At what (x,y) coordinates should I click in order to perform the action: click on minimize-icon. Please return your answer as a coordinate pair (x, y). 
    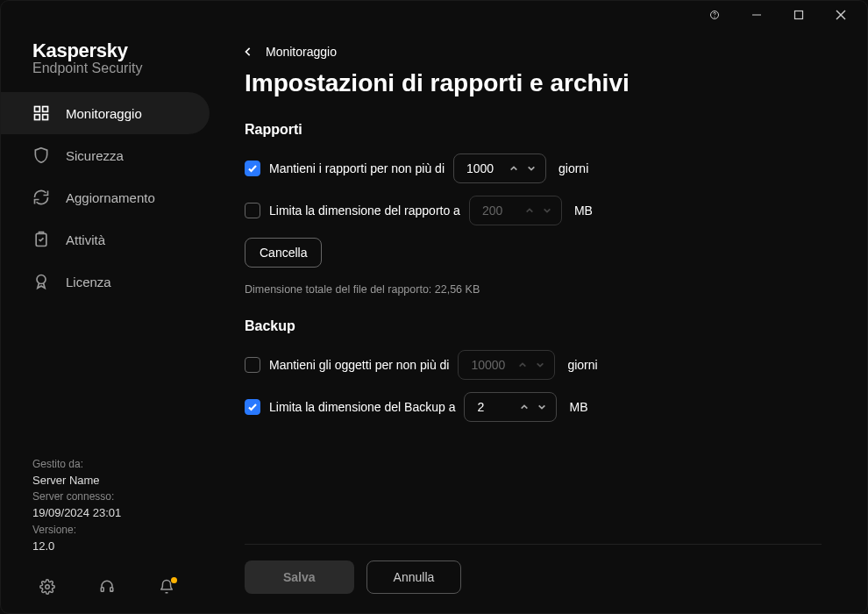
    Looking at the image, I should click on (757, 15).